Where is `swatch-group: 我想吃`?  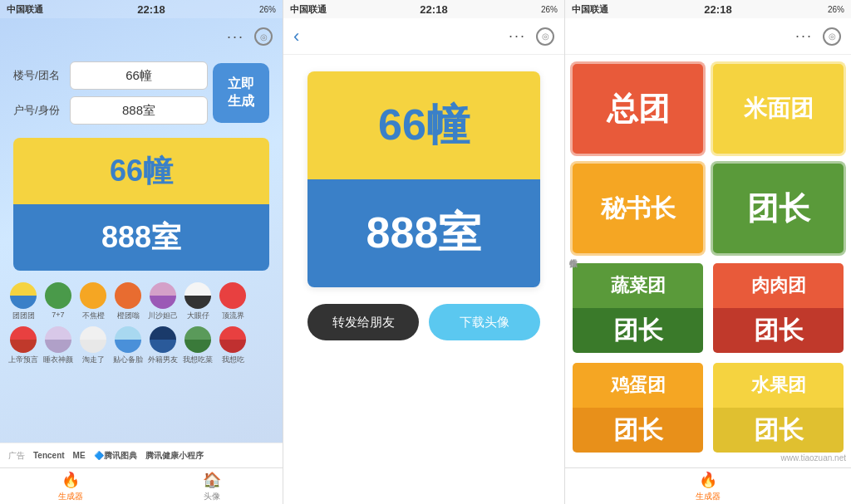
swatch-group: 我想吃 is located at coordinates (233, 345).